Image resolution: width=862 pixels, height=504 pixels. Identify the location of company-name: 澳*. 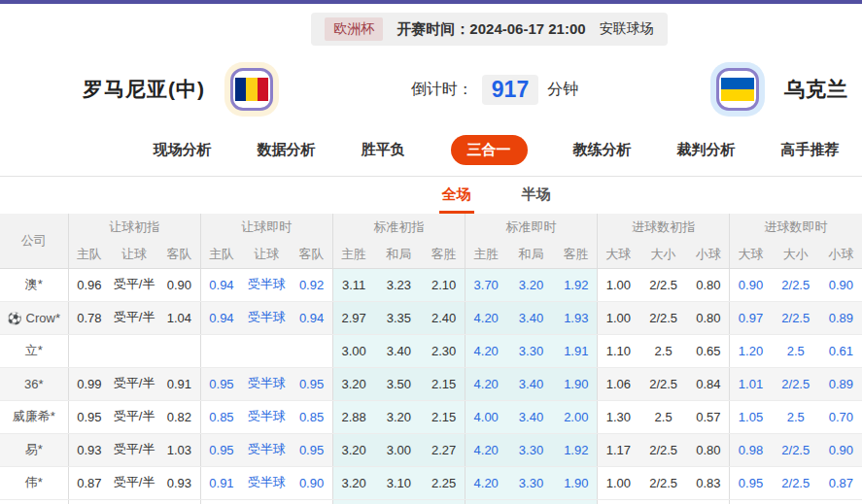
(34, 284).